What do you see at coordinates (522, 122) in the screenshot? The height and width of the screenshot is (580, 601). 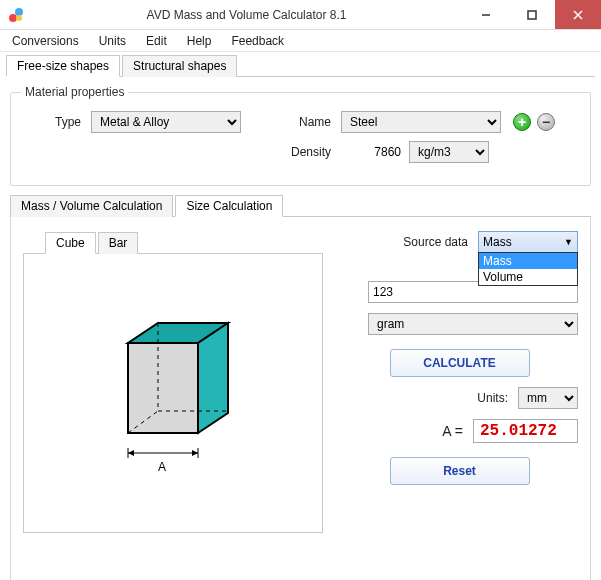 I see `add-material-button: +` at bounding box center [522, 122].